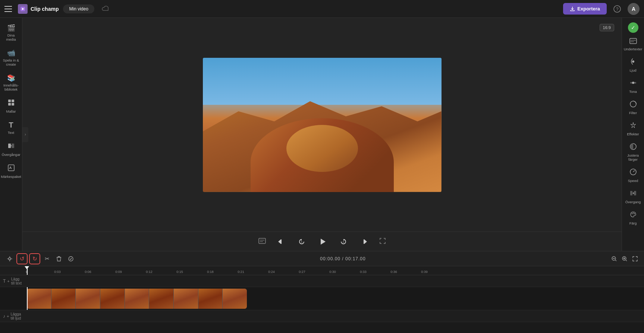  I want to click on right-label-filter: Filter, so click(633, 113).